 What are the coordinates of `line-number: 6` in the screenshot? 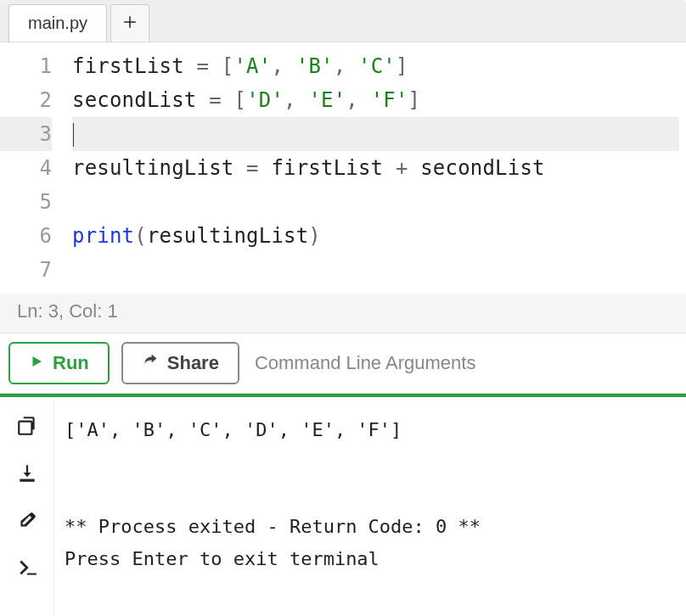 It's located at (25, 236).